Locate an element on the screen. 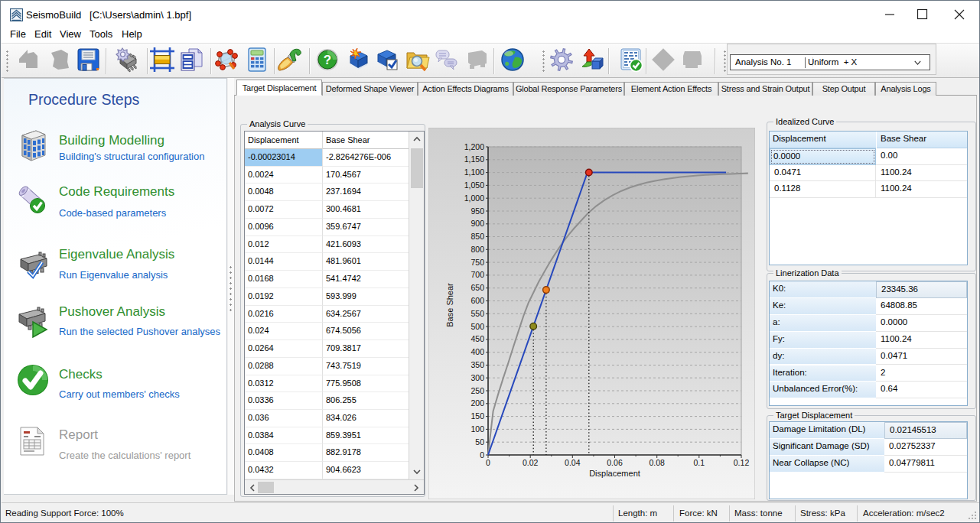  svg-text: 0.02 is located at coordinates (531, 463).